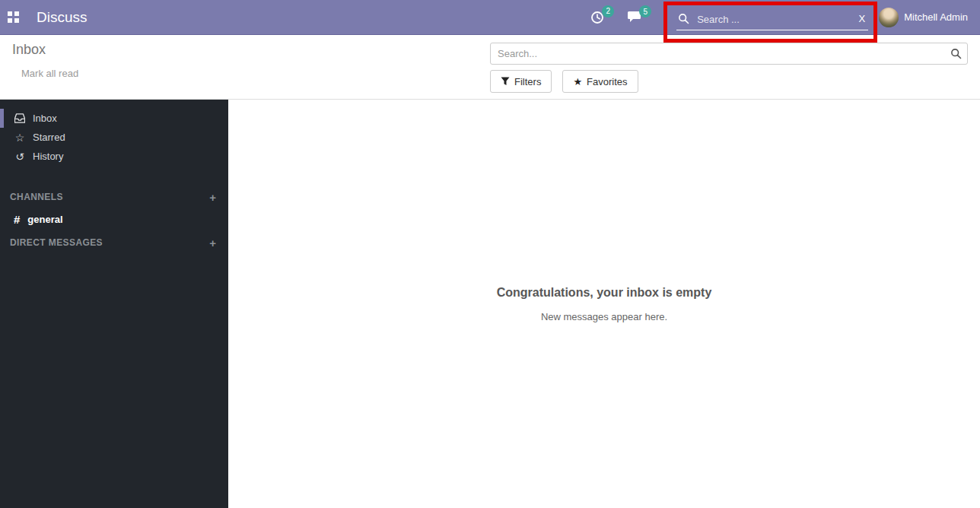 This screenshot has height=508, width=980. I want to click on empty-state-title: Congratulations, your inbox is empty, so click(604, 293).